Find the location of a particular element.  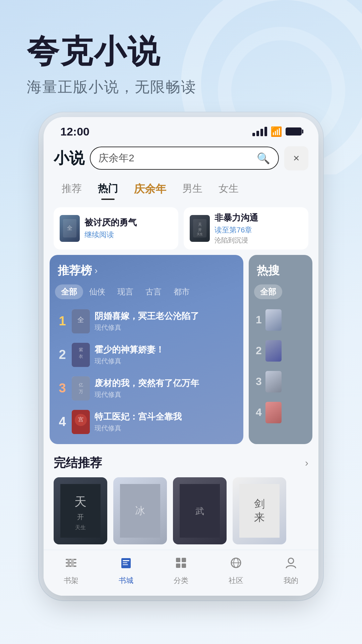

recent-card-2: 天 开 天生 非暴力沟通 读至第76章 沦陷到沉浸 is located at coordinates (246, 228).